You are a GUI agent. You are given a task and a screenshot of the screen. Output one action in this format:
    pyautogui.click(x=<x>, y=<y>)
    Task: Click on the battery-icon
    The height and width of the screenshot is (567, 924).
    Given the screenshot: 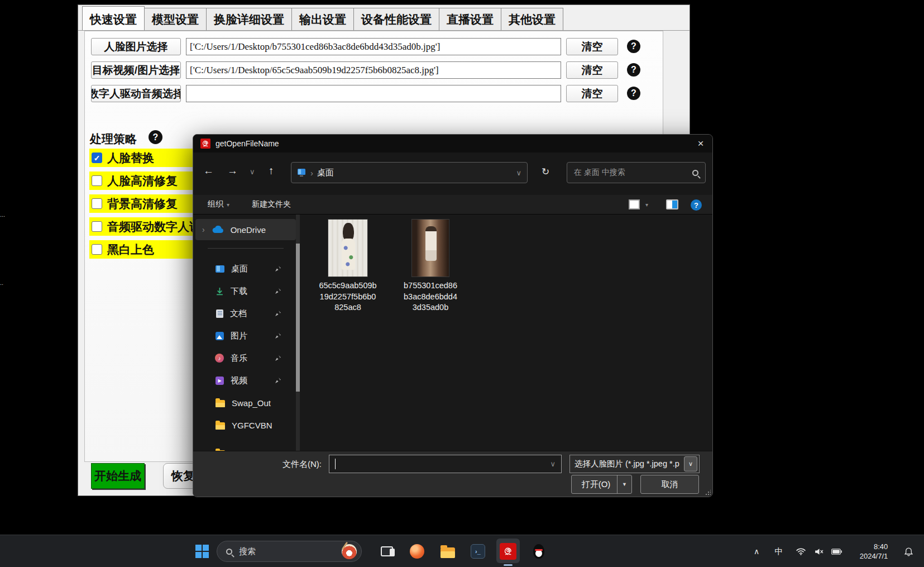 What is the action you would take?
    pyautogui.click(x=836, y=552)
    